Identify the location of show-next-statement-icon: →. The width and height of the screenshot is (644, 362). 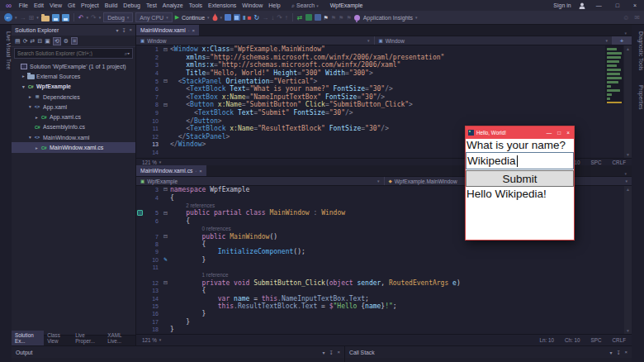
(265, 18).